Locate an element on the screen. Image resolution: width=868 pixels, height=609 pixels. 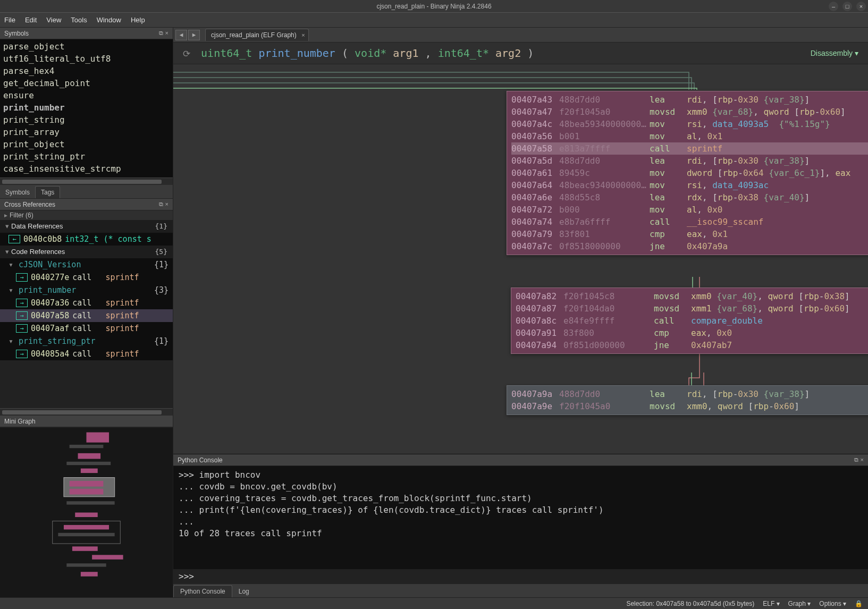
graph-block: 00407a9a488d7dd0leardi, [rbp-0x30 {var_3… is located at coordinates (687, 400).